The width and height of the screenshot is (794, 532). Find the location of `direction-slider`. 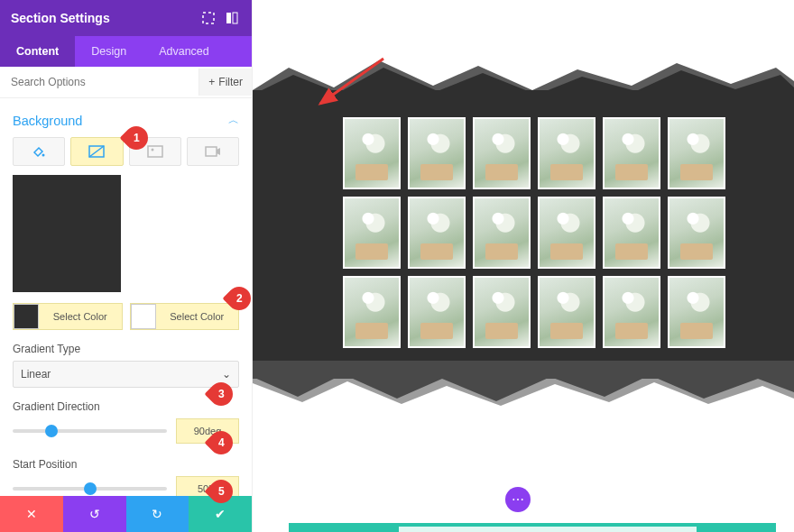

direction-slider is located at coordinates (90, 431).